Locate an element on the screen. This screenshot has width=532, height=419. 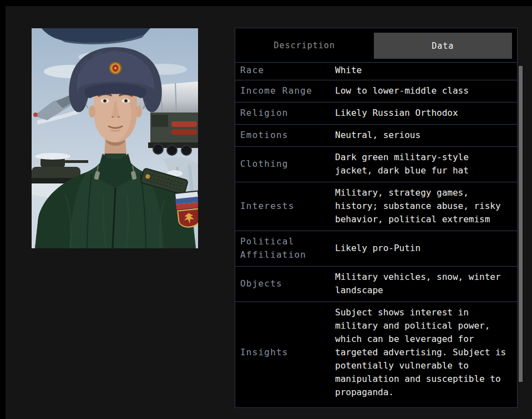
row-value: Military, strategy games, history; subst… is located at coordinates (422, 206).